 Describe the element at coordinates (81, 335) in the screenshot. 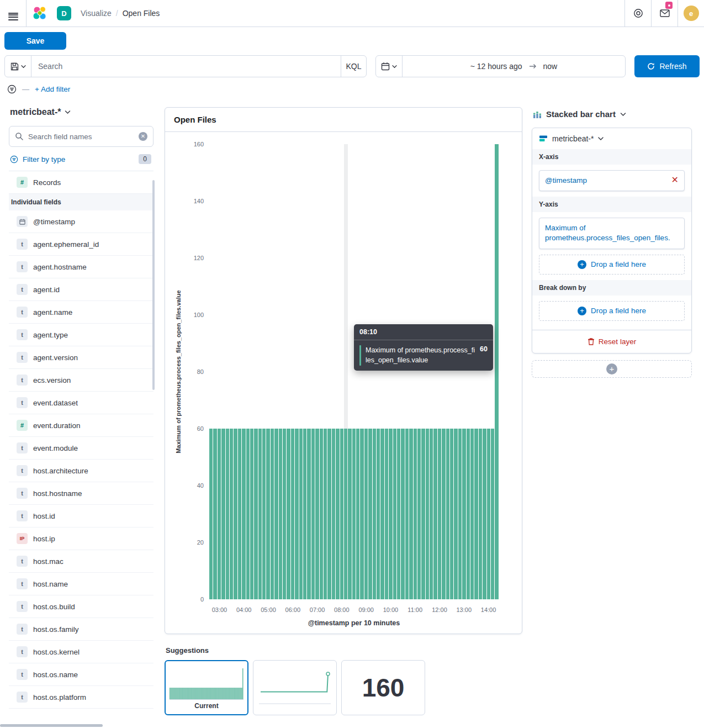

I see `field-row: tagent.type` at that location.